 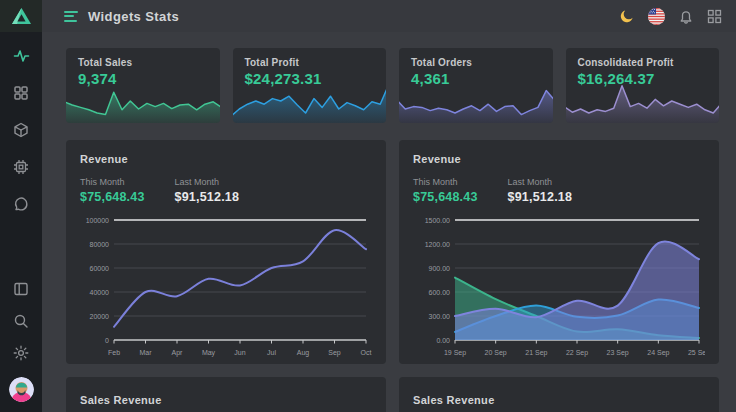 I want to click on svg-text: 40000, so click(x=100, y=292).